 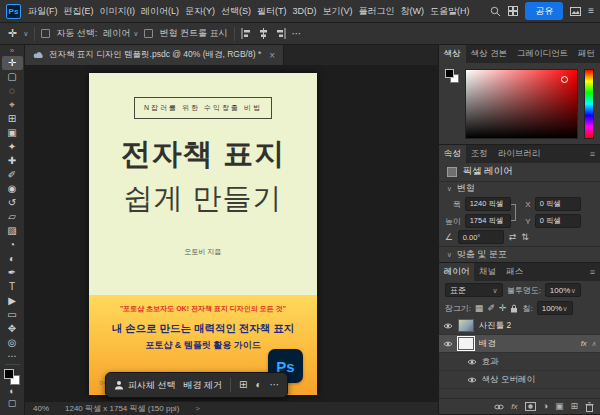 What do you see at coordinates (480, 154) in the screenshot?
I see `tab-adjustments: 조정` at bounding box center [480, 154].